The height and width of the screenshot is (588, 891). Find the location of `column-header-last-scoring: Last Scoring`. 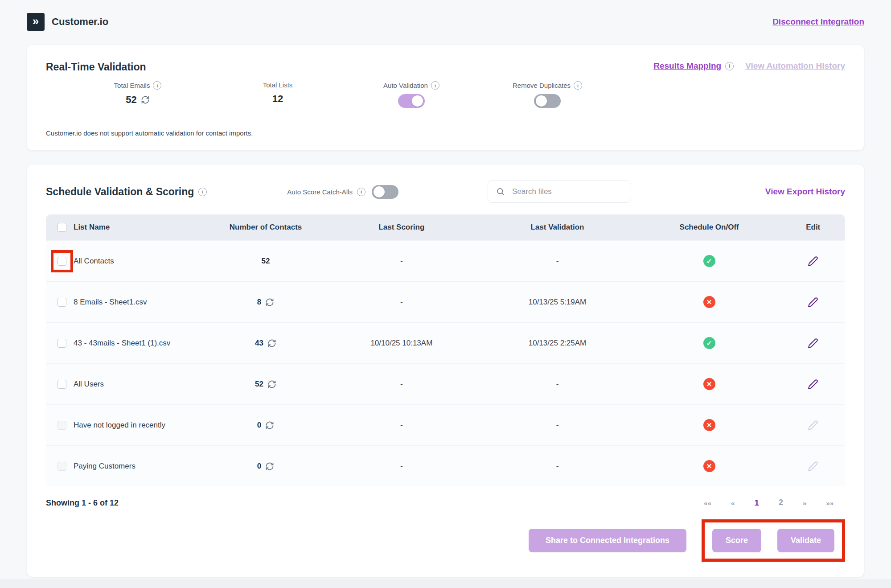

column-header-last-scoring: Last Scoring is located at coordinates (402, 227).